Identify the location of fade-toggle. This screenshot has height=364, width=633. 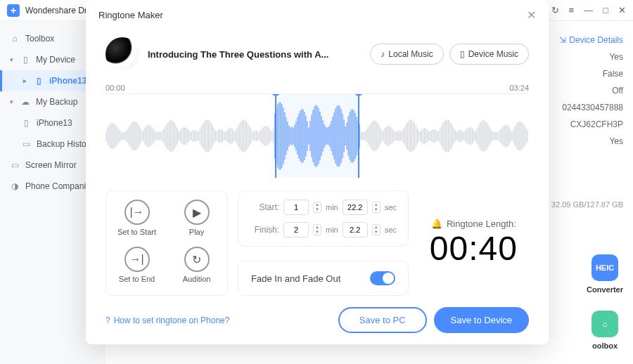
(383, 278).